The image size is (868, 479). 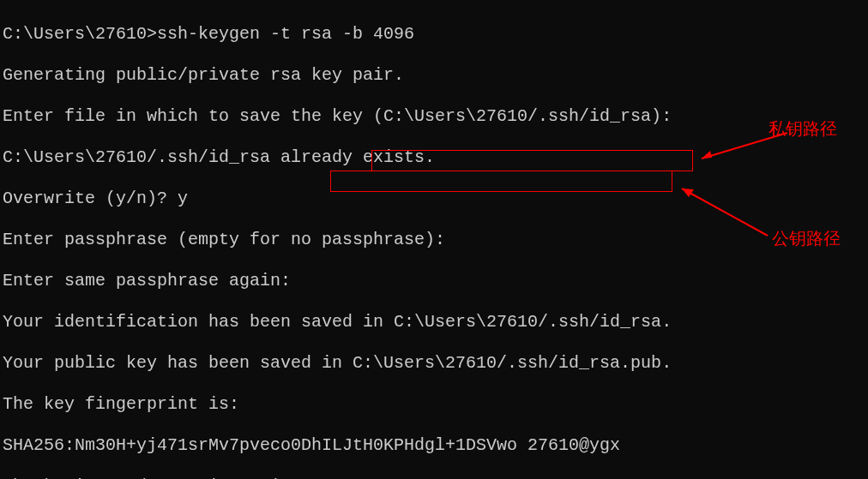 I want to click on terminal-line: Enter same passphrase again:, so click(x=434, y=281).